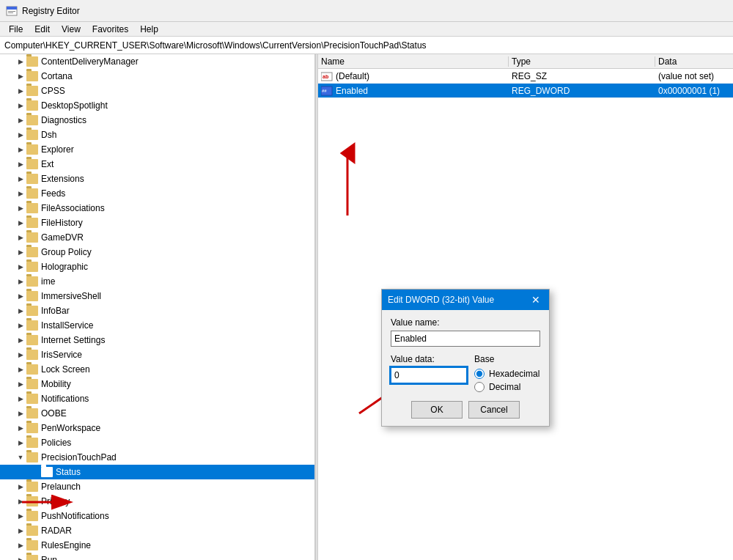 The image size is (733, 560). Describe the element at coordinates (157, 457) in the screenshot. I see `tree-item: ▼PrecisionTouchPad` at that location.